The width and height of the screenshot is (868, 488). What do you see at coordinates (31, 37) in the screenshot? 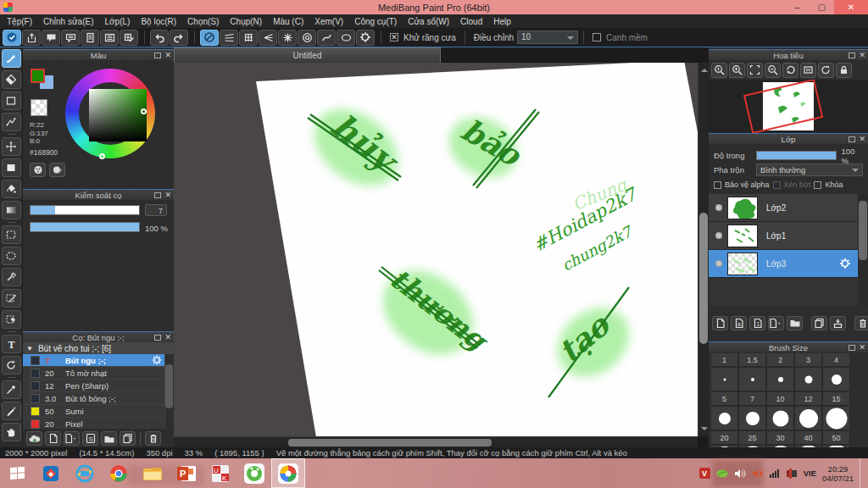
I see `export-button` at bounding box center [31, 37].